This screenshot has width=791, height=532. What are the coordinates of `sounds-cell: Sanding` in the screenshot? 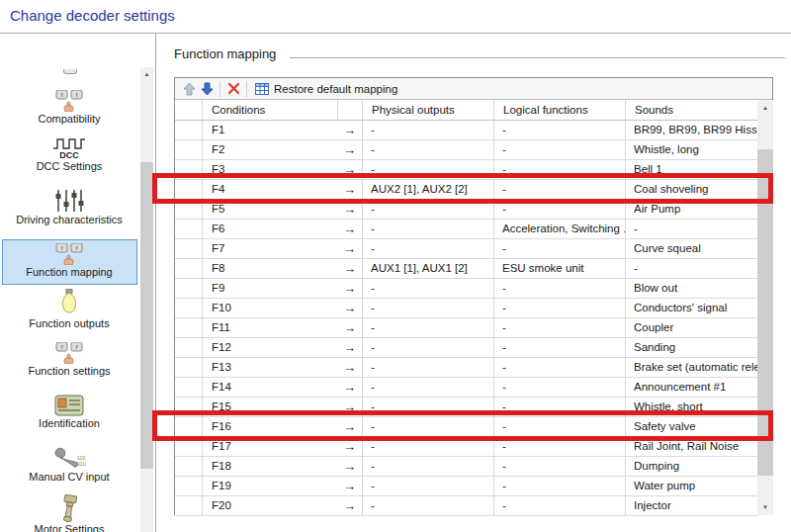 It's located at (692, 348).